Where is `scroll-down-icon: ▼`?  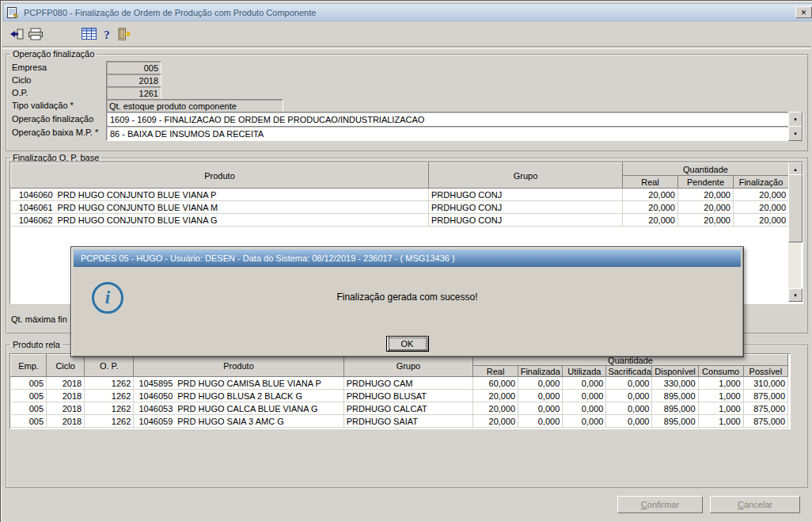 scroll-down-icon: ▼ is located at coordinates (795, 295).